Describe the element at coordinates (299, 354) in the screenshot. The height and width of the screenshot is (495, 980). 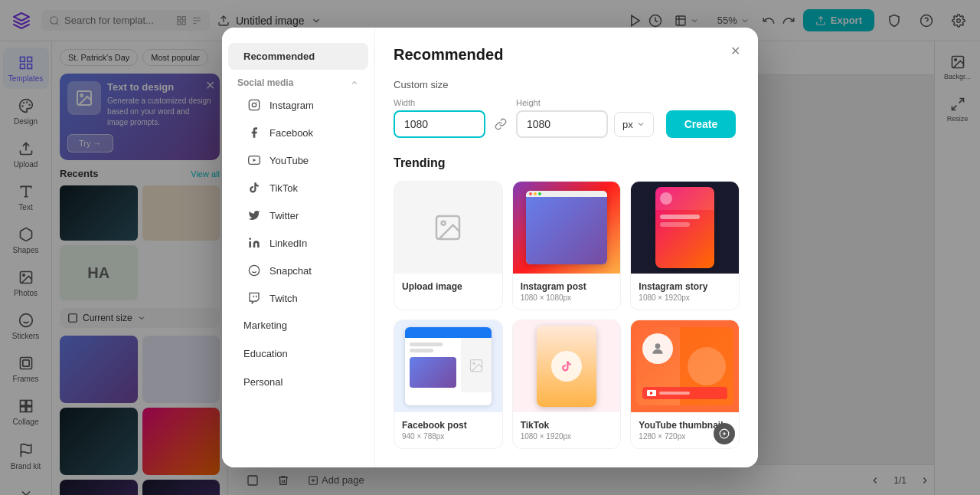
I see `modal-nav-education: Education` at that location.